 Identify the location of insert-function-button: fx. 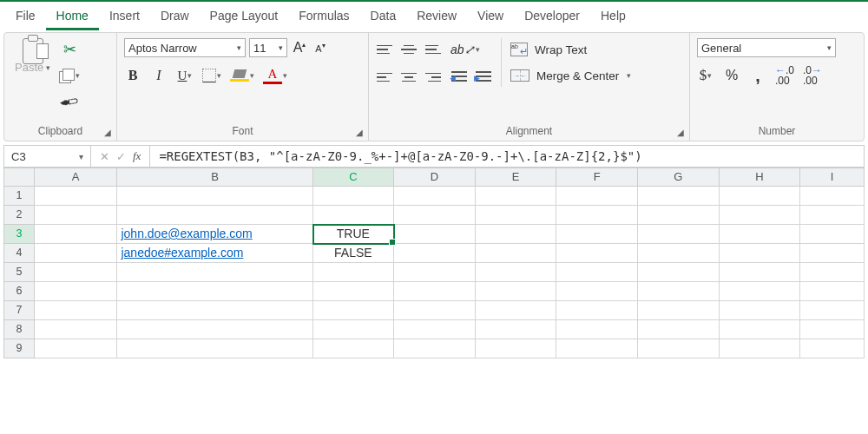
(137, 156).